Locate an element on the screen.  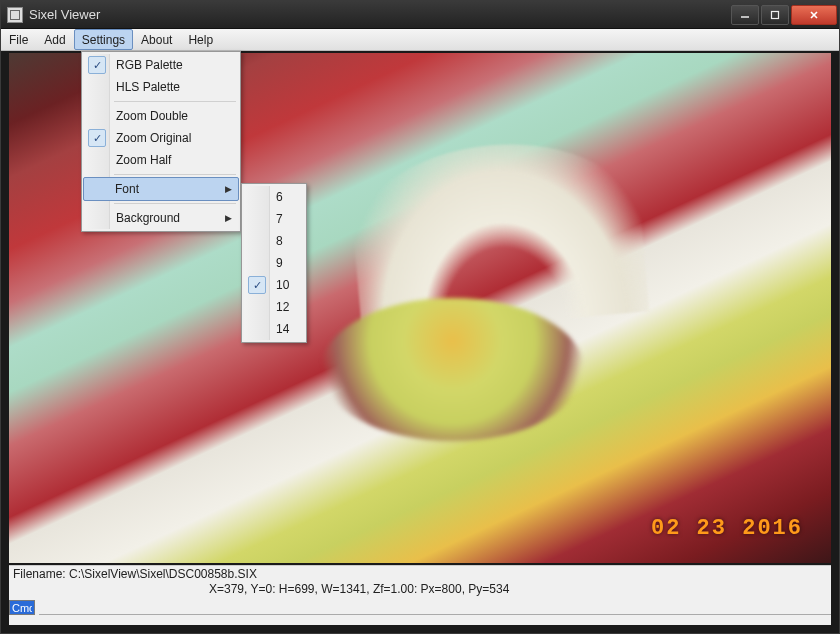
menuitem-font-9: 9 is located at coordinates (274, 263).